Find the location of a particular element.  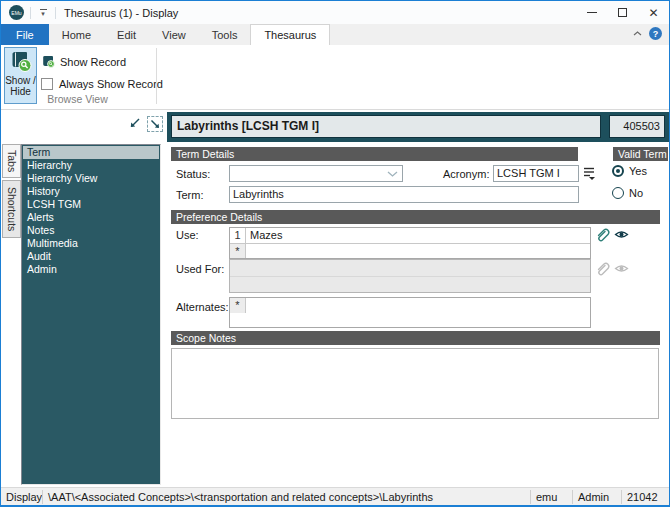

maximize-button is located at coordinates (622, 12).